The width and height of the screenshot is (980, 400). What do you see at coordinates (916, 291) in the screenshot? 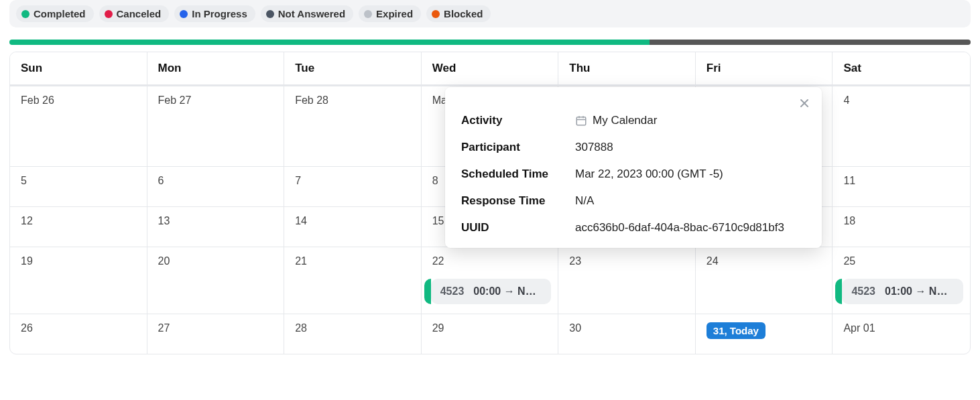
I see `event-time: 01:00 → N…` at bounding box center [916, 291].